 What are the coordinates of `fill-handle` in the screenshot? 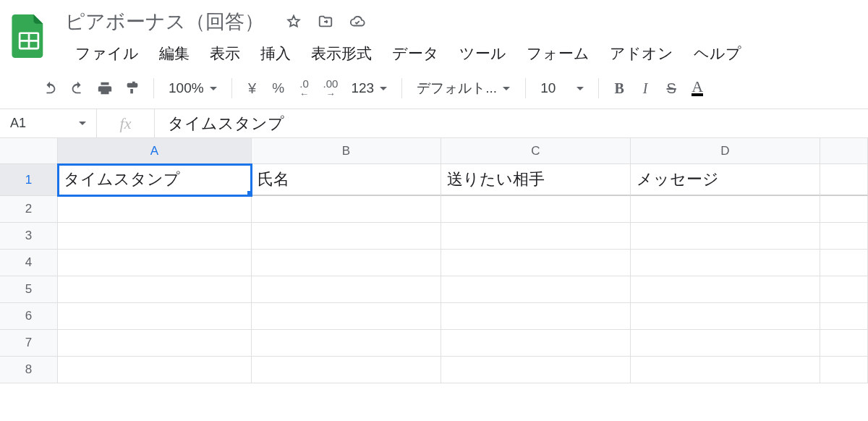 It's located at (250, 194).